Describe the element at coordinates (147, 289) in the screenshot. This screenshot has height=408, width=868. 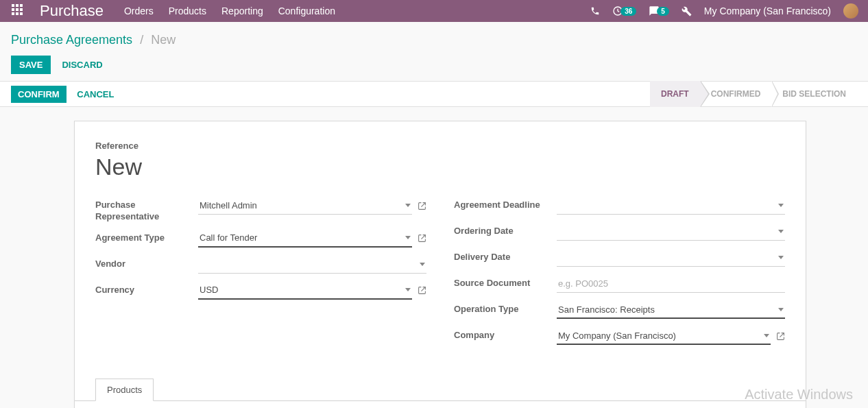
I see `currency-label: Currency` at that location.